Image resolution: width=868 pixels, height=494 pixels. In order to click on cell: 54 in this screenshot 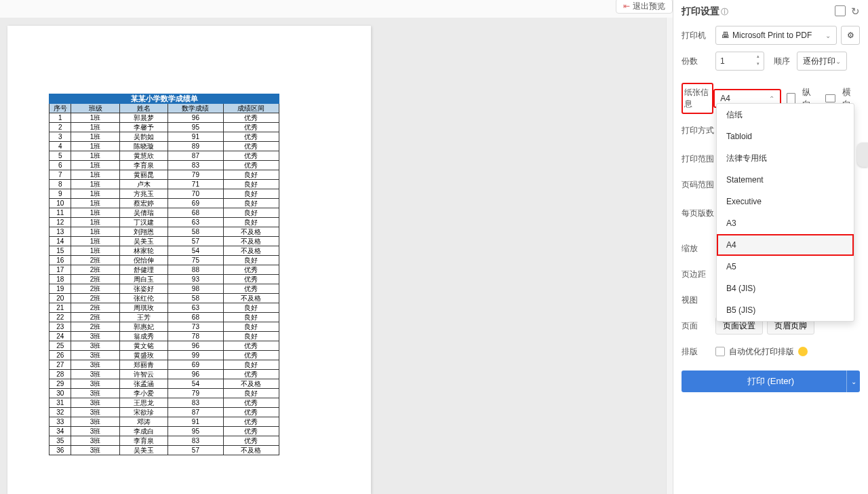, I will do `click(195, 251)`.